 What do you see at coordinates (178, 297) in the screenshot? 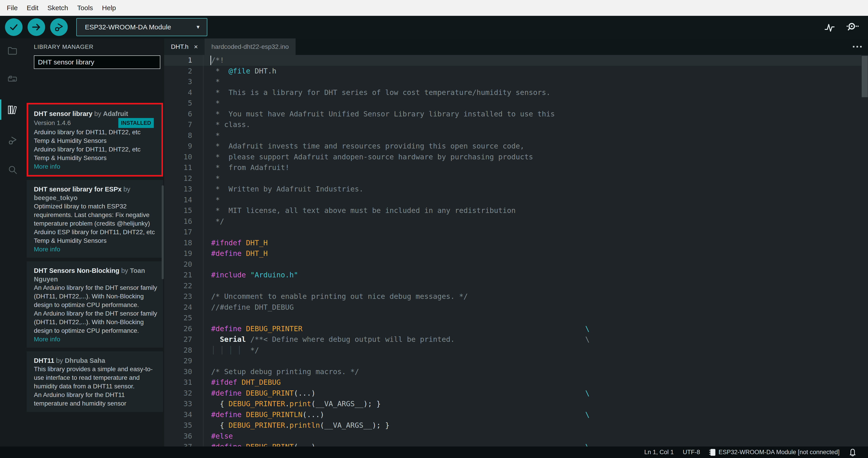
I see `line-number: 23` at bounding box center [178, 297].